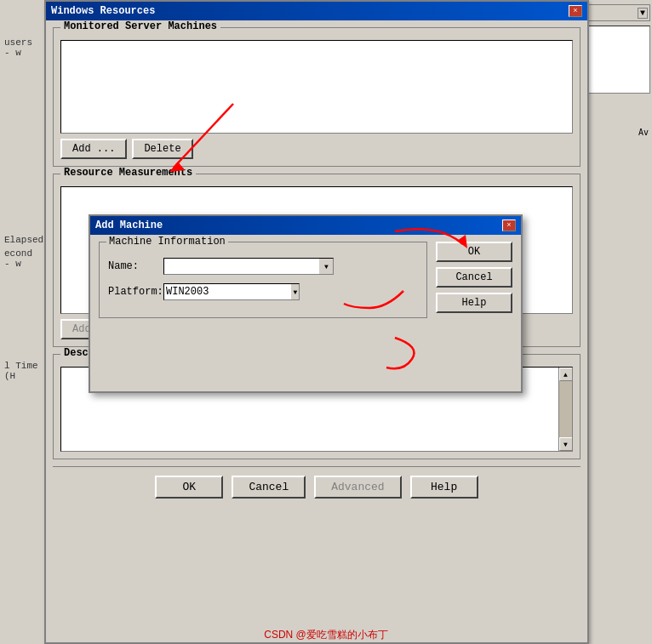 The image size is (652, 644). What do you see at coordinates (317, 149) in the screenshot?
I see `monitored-btn-row: Add ... Delete` at bounding box center [317, 149].